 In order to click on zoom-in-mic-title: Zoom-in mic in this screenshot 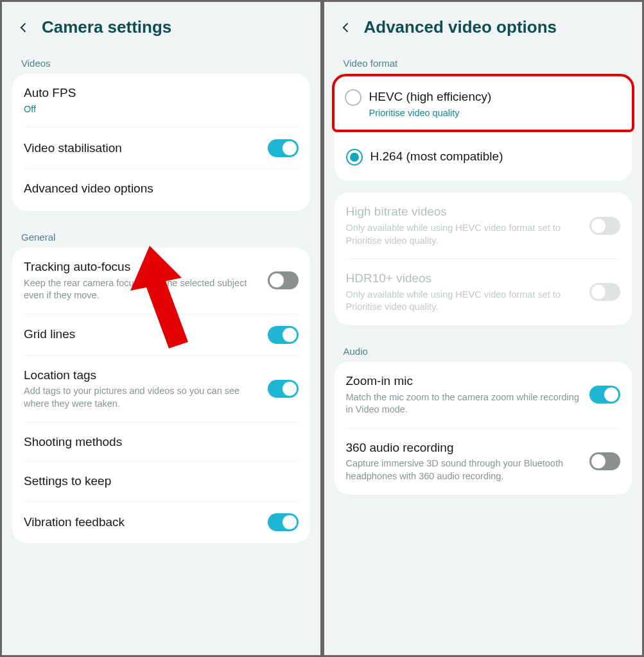, I will do `click(464, 381)`.